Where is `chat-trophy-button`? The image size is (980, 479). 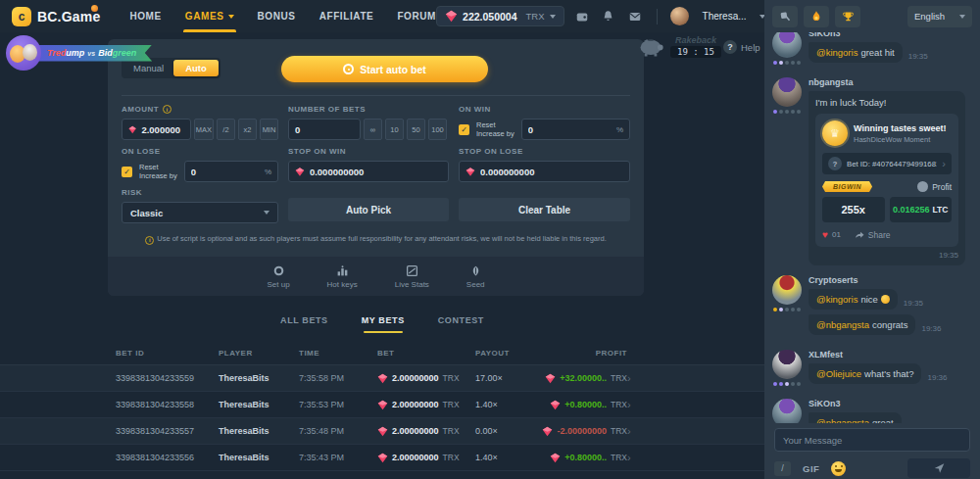
chat-trophy-button is located at coordinates (848, 17).